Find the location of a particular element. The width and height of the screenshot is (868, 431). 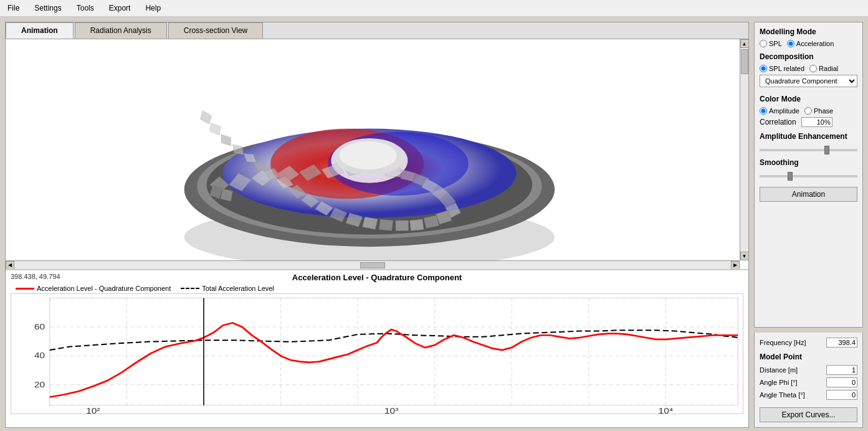

radio-phase-label: Phase is located at coordinates (824, 111).